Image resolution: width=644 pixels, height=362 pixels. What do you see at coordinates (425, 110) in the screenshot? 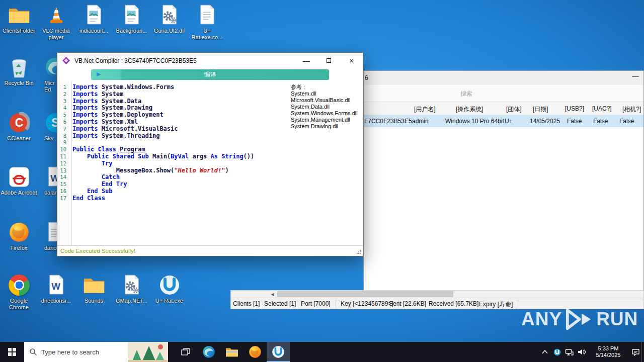
I see `column-header: [用户名]` at bounding box center [425, 110].